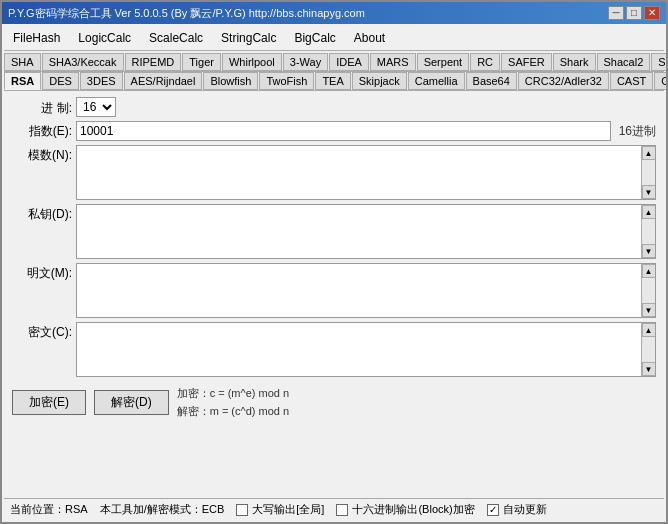  What do you see at coordinates (60, 81) in the screenshot?
I see `tab-des: DES` at bounding box center [60, 81].